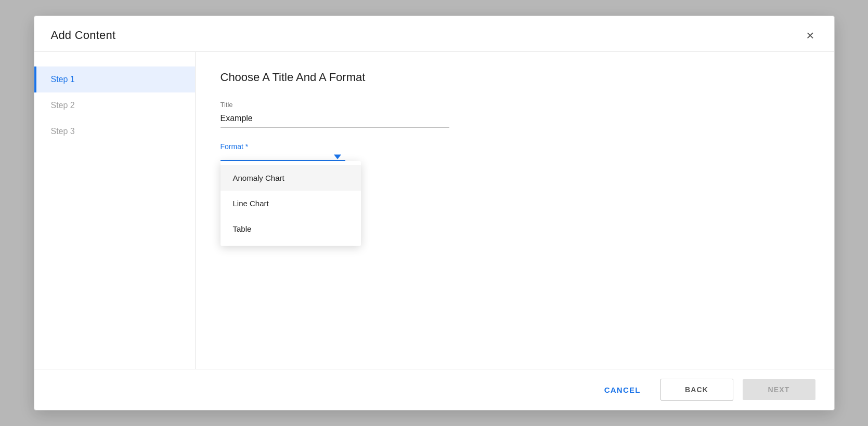 This screenshot has height=426, width=868. Describe the element at coordinates (697, 390) in the screenshot. I see `back-button: BACK` at that location.